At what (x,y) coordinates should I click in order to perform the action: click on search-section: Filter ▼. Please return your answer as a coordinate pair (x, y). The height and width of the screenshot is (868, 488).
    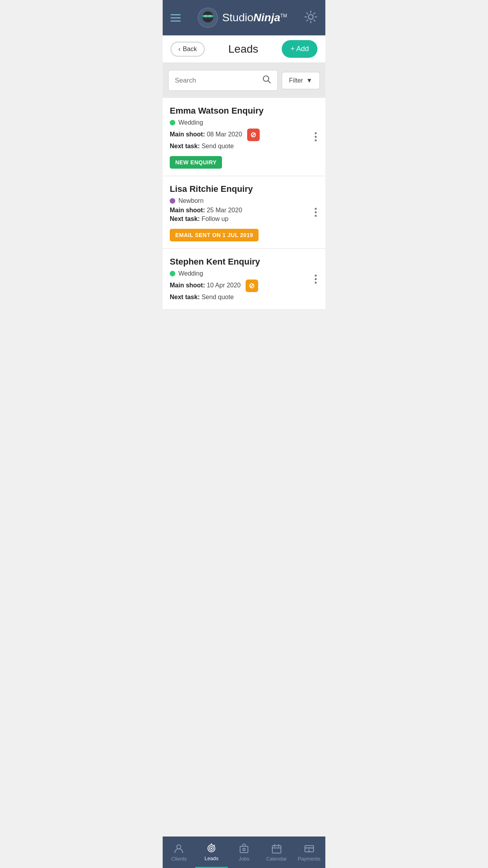
    Looking at the image, I should click on (244, 80).